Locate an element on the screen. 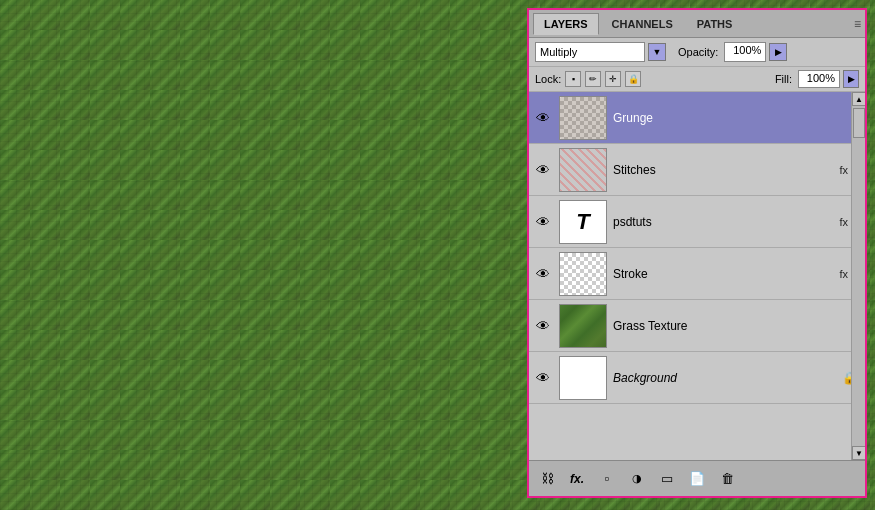 This screenshot has width=875, height=510. lock-row: Lock: ▪ ✏ ✛ 🔒 Fill: 100% ▶ is located at coordinates (697, 80).